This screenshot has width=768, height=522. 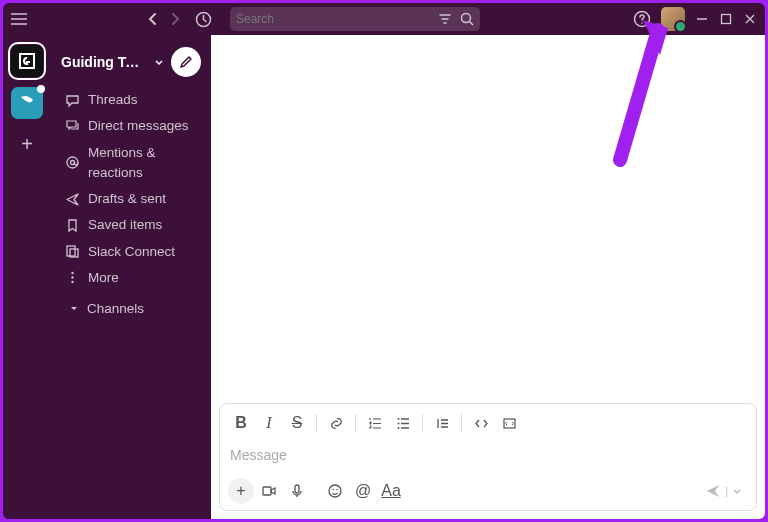 I want to click on sidebar-item-label: Slack Connect, so click(x=132, y=252).